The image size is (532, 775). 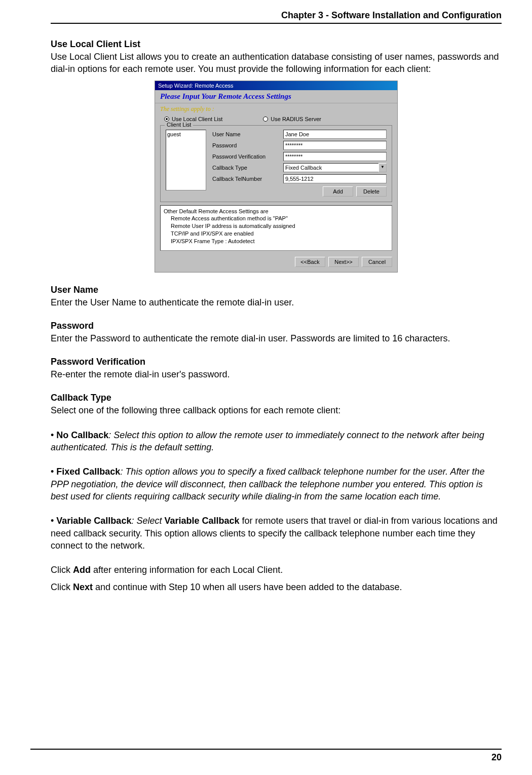 What do you see at coordinates (202, 521) in the screenshot?
I see `variable-callback-bold2: Variable Callback` at bounding box center [202, 521].